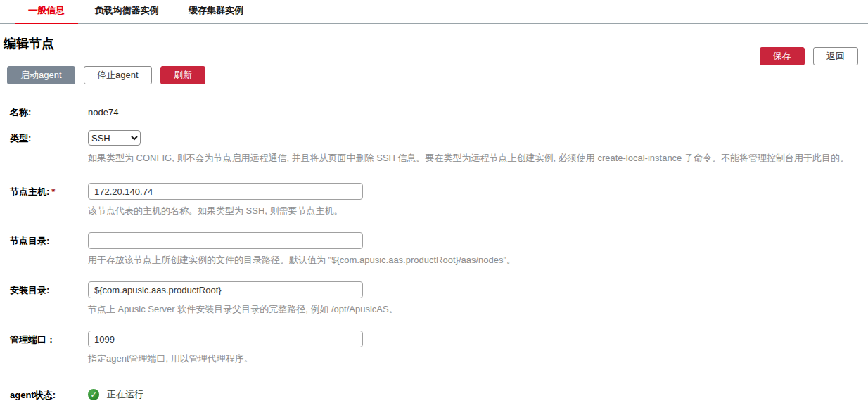  What do you see at coordinates (439, 249) in the screenshot?
I see `form-row-node-dir: 节点目录: 用于存放该节点上所创建实例的文件的目录路径。默认值为 "${com.…` at bounding box center [439, 249].